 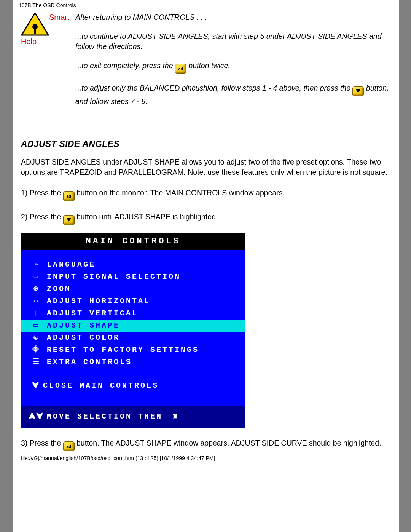 What do you see at coordinates (42, 443) in the screenshot?
I see `step-3a: 3) Press the` at bounding box center [42, 443].